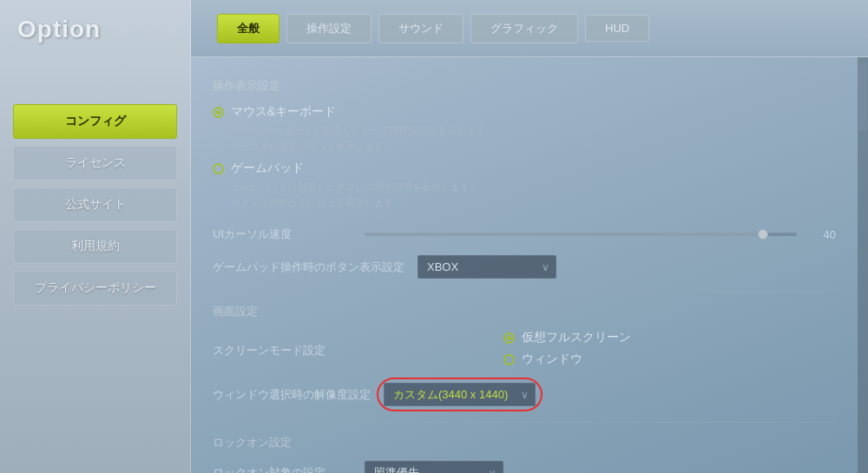  Describe the element at coordinates (524, 454) in the screenshot. I see `lockon-section: ロックオン設定 ロックオン対象の設定 照準優先 オートロックオン設定 有効` at that location.